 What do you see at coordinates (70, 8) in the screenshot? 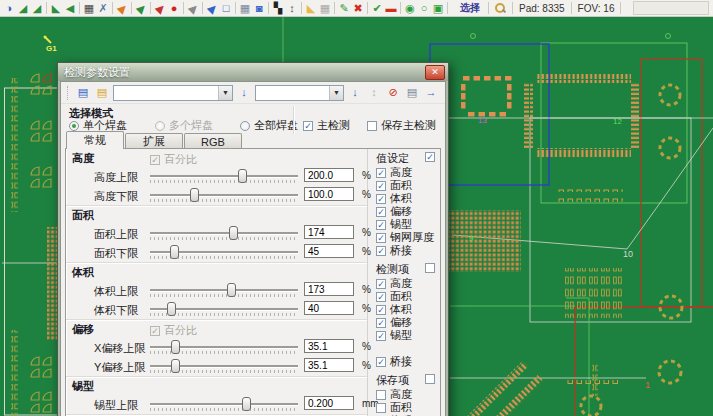
I see `cone-icon: ◀` at bounding box center [70, 8].